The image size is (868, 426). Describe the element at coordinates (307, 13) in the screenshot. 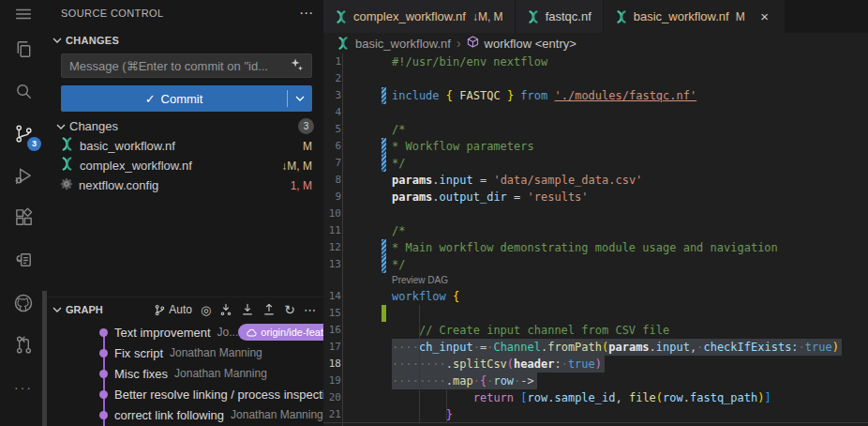

I see `sidebar-more-icon: ⋯` at that location.